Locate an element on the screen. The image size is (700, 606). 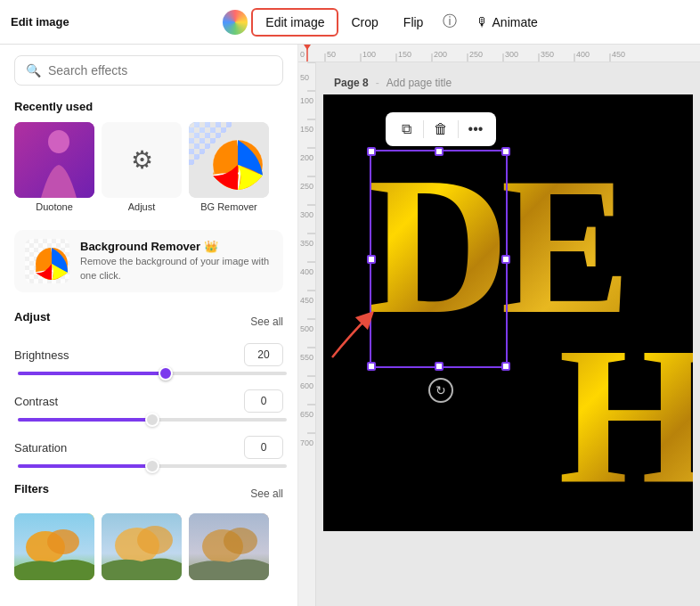
adjust-see-all: See all is located at coordinates (267, 322).